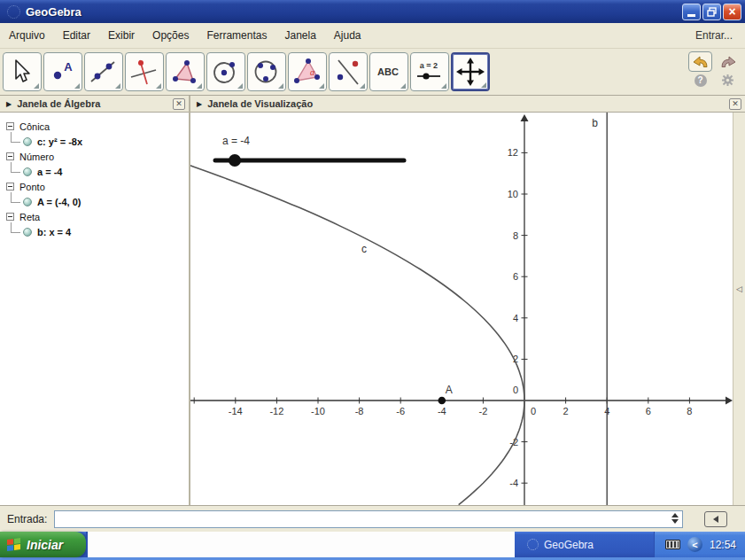 The height and width of the screenshot is (560, 745). What do you see at coordinates (566, 411) in the screenshot?
I see `x-tick-label: 2` at bounding box center [566, 411].